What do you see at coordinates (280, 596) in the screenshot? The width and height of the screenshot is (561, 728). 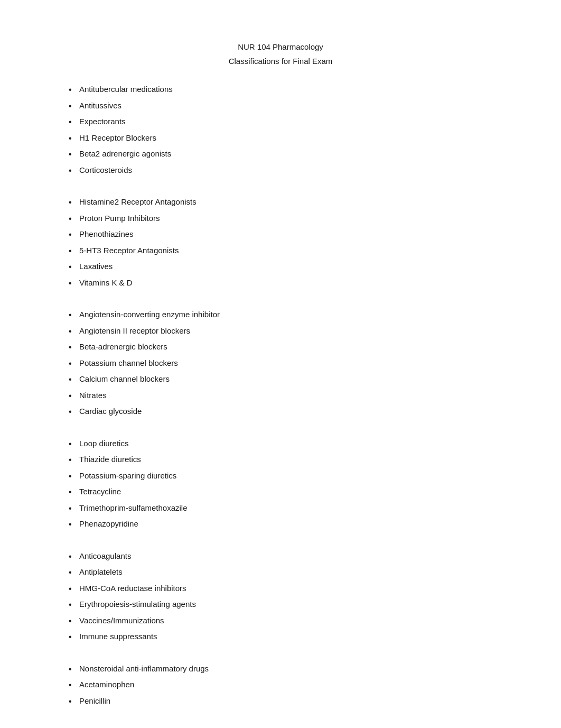 I see `section-5: AnticoagulantsAntiplateletsHMG-CoA reduc…` at bounding box center [280, 596].